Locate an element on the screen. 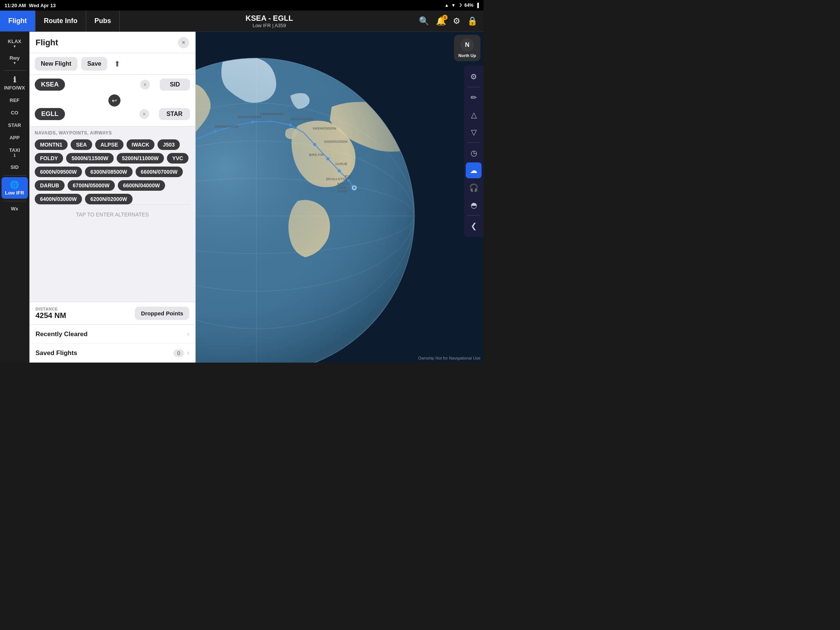 The width and height of the screenshot is (840, 630). klax-dropdown-icon: ▾ is located at coordinates (14, 46).